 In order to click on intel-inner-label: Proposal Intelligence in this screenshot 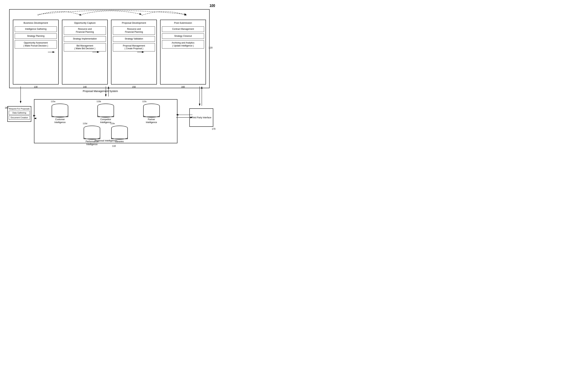, I will do `click(106, 141)`.